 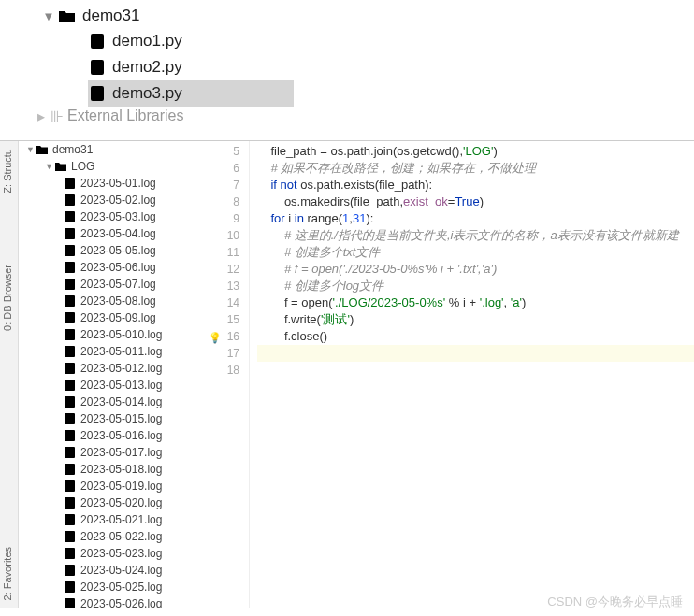 I want to click on code-line: if not os.path.exists(file_path):, so click(x=475, y=185).